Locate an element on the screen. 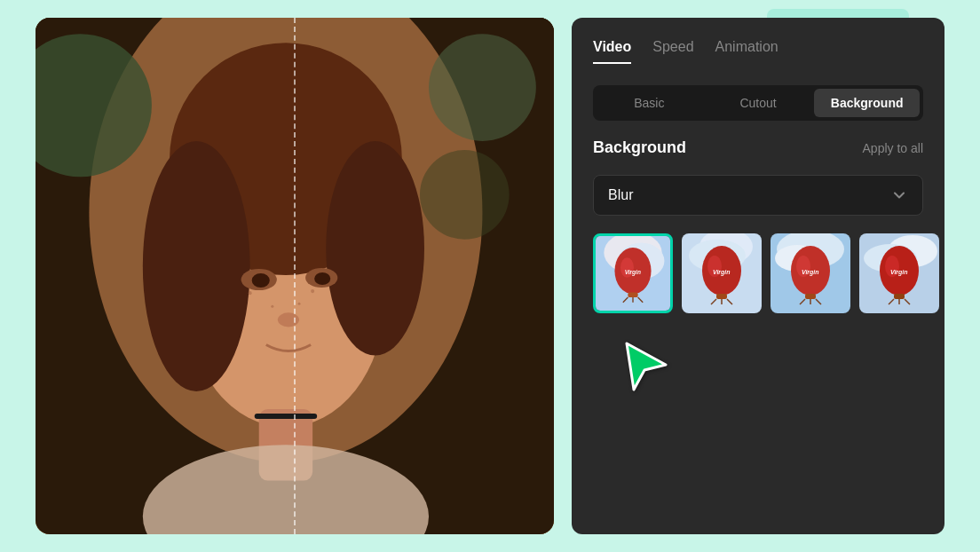 The width and height of the screenshot is (980, 552). thumbnails-row: Virgin Virgin is located at coordinates (758, 273).